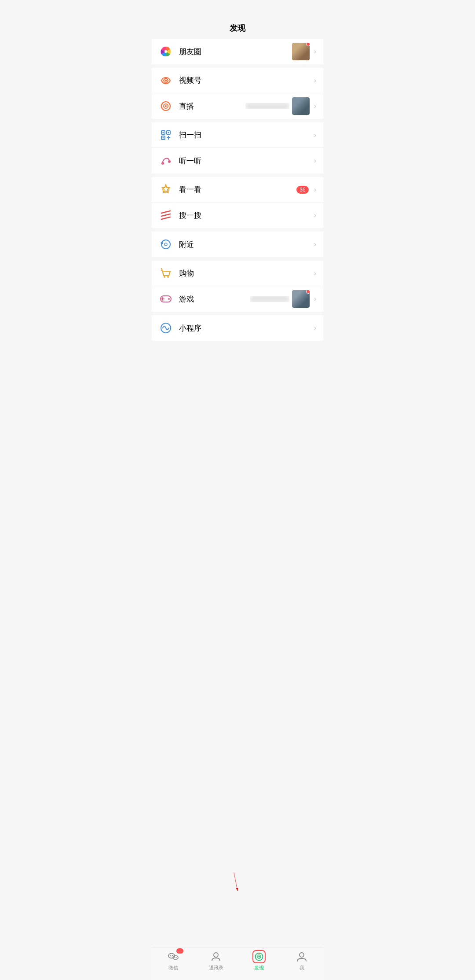 The width and height of the screenshot is (475, 980). I want to click on list-item-shopping: 购物 ›, so click(238, 273).